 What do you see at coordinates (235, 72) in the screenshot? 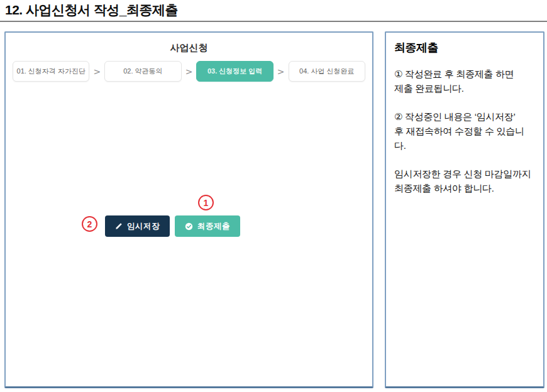
I see `step-label: 03. 신청정보 입력` at bounding box center [235, 72].